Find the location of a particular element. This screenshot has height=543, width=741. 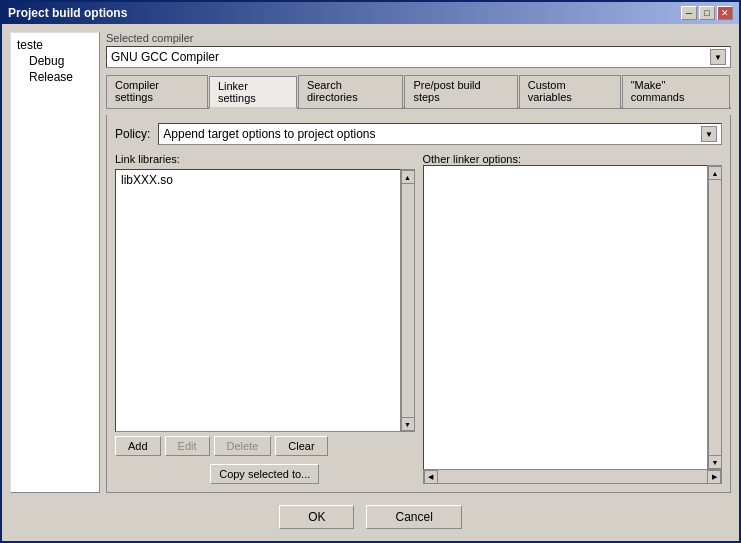

tab-make-commands: "Make" commands is located at coordinates (676, 92).